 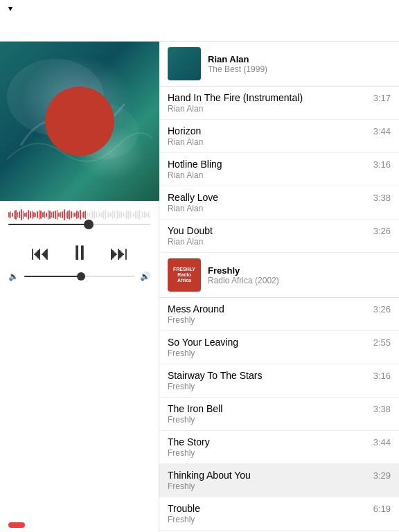 What do you see at coordinates (14, 276) in the screenshot?
I see `volume-min-icon: 🔈` at bounding box center [14, 276].